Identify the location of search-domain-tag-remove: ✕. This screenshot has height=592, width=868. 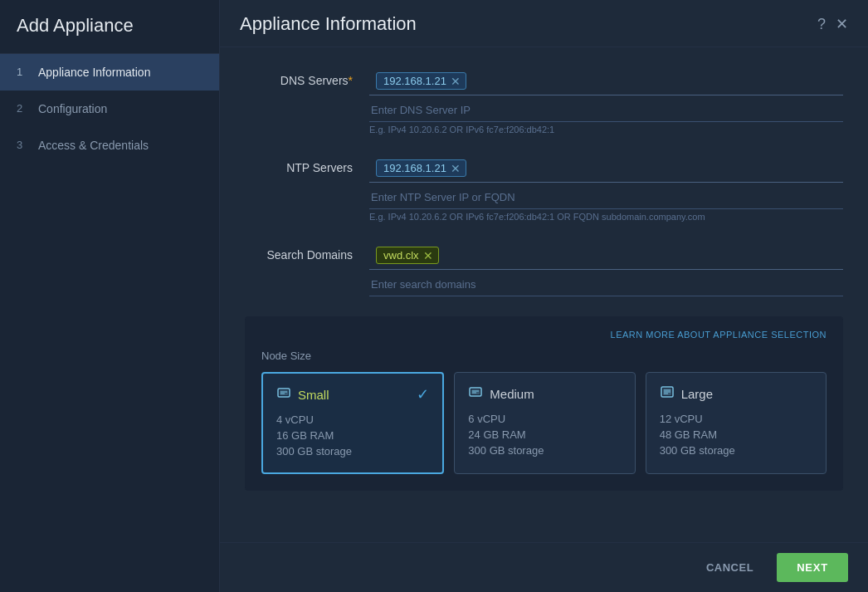
(428, 256).